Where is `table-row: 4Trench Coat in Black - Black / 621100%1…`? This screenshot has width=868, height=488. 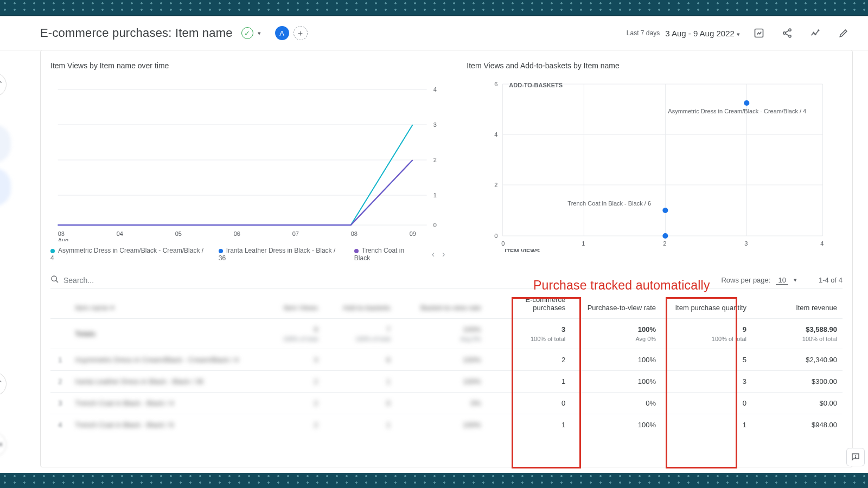
table-row: 4Trench Coat in Black - Black / 621100%1… is located at coordinates (446, 425).